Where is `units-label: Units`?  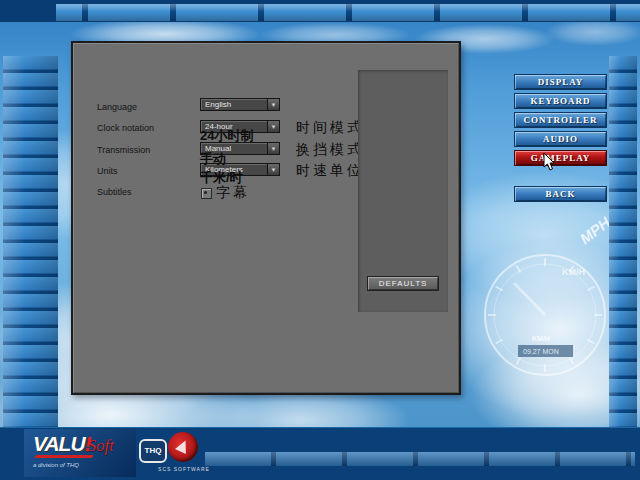
units-label: Units is located at coordinates (108, 171).